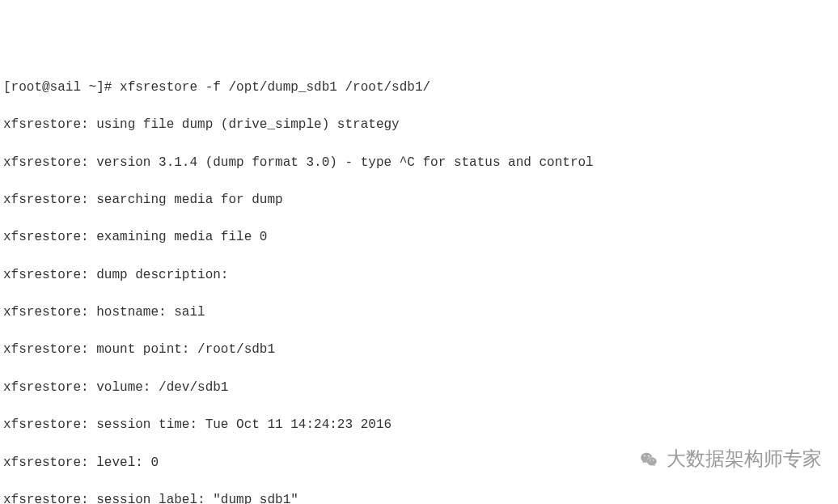 The image size is (838, 504). What do you see at coordinates (419, 201) in the screenshot?
I see `output-line: xfsrestore: searching media for dump` at bounding box center [419, 201].